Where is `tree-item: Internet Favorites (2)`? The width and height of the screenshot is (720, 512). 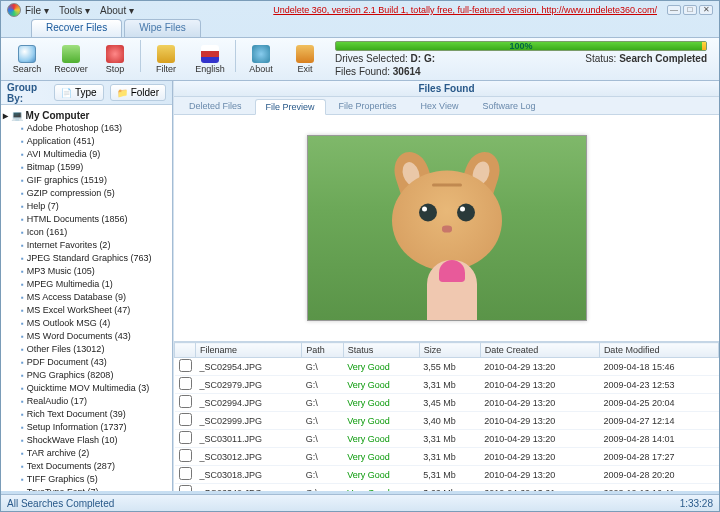
tree-item: Internet Favorites (2) is located at coordinates (86, 246).